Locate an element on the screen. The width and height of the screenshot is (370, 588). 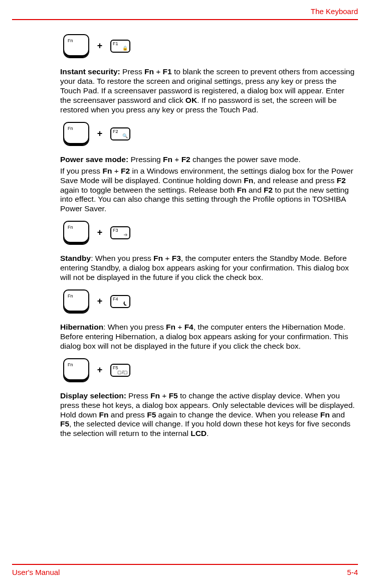
section-standby: + F3 ➩ Standby: When you press Fn + F3, … is located at coordinates (208, 252).